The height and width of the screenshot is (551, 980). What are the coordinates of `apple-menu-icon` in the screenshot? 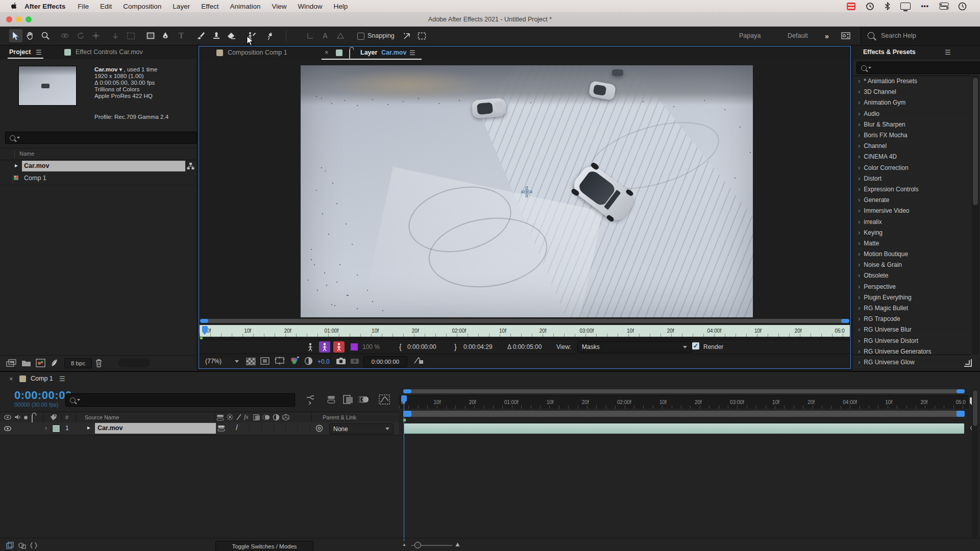 It's located at (14, 6).